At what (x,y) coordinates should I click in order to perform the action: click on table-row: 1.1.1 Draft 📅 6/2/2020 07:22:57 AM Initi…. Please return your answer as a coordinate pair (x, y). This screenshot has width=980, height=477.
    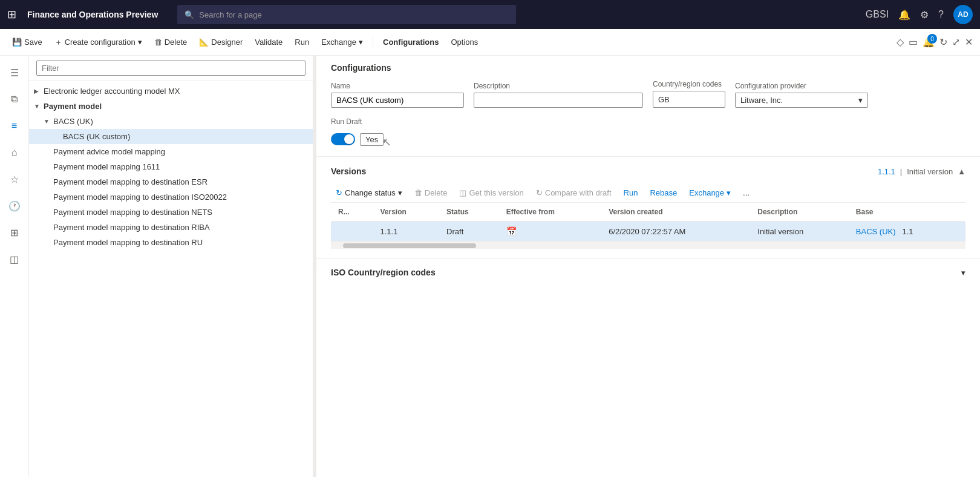
    Looking at the image, I should click on (648, 231).